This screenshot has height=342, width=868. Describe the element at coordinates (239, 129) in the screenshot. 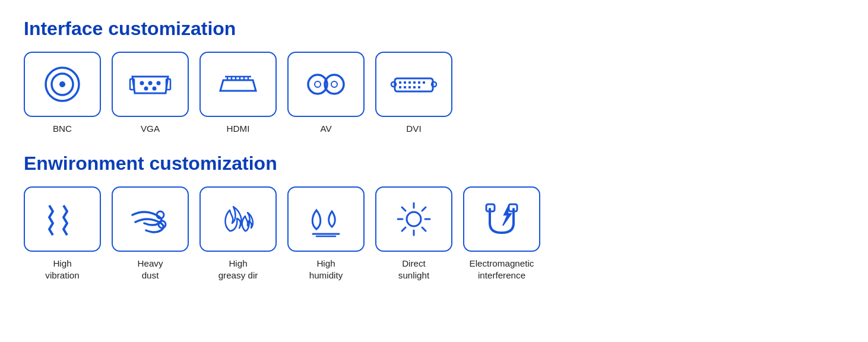

I see `hdmi-label: HDMI` at that location.